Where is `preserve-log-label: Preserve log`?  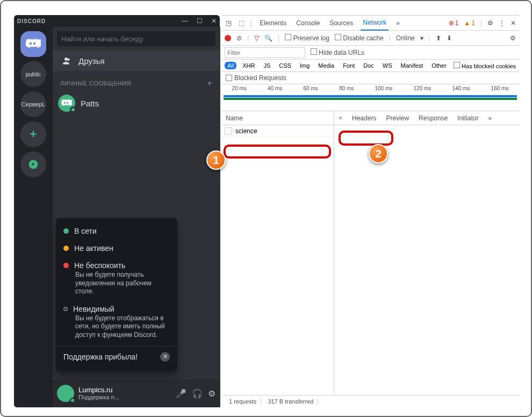
preserve-log-label: Preserve log is located at coordinates (312, 38).